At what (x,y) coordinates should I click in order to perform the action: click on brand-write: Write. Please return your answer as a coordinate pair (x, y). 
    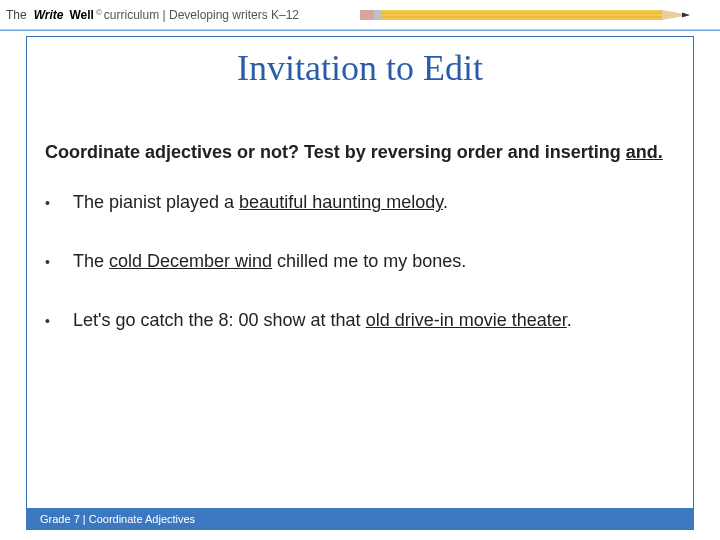
    Looking at the image, I should click on (49, 15).